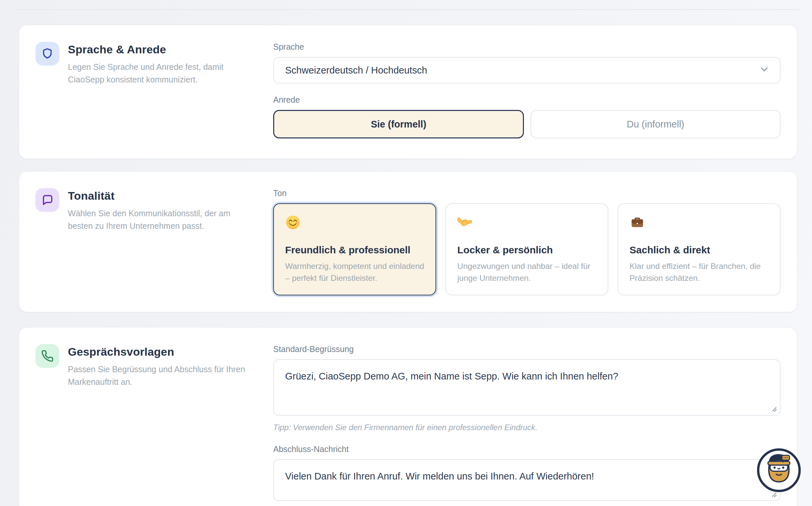 The height and width of the screenshot is (506, 812). I want to click on tone-option-title: Freundlich & professionell, so click(355, 250).